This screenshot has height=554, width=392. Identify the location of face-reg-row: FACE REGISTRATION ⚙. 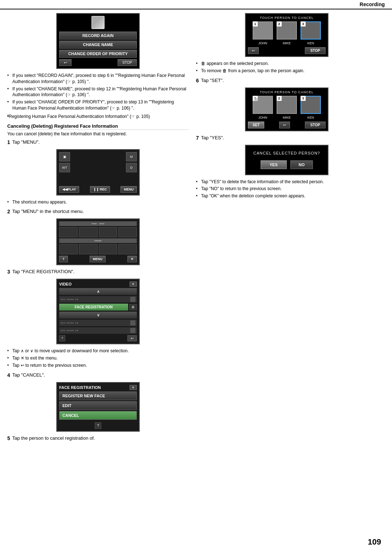
(98, 307).